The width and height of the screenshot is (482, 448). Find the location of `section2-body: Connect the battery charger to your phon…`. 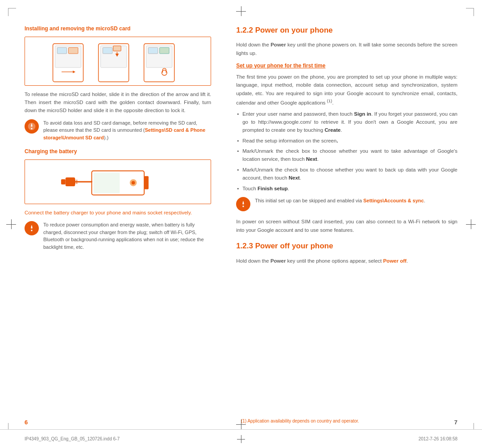

section2-body: Connect the battery charger to your phon… is located at coordinates (118, 213).